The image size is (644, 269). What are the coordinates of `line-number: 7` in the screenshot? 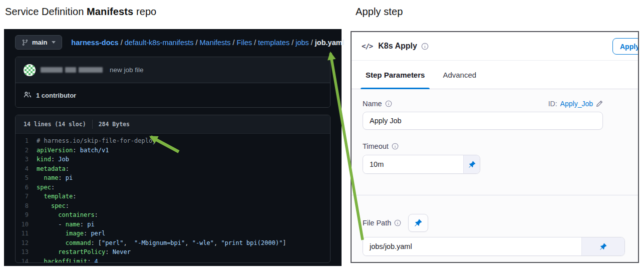 It's located at (26, 196).